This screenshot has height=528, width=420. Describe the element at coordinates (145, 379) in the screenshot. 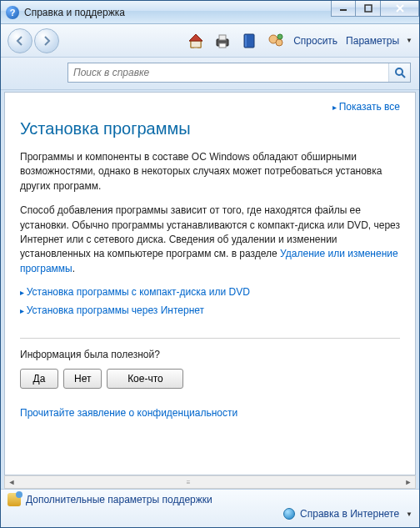

I see `somewhat-button: Кое-что` at that location.